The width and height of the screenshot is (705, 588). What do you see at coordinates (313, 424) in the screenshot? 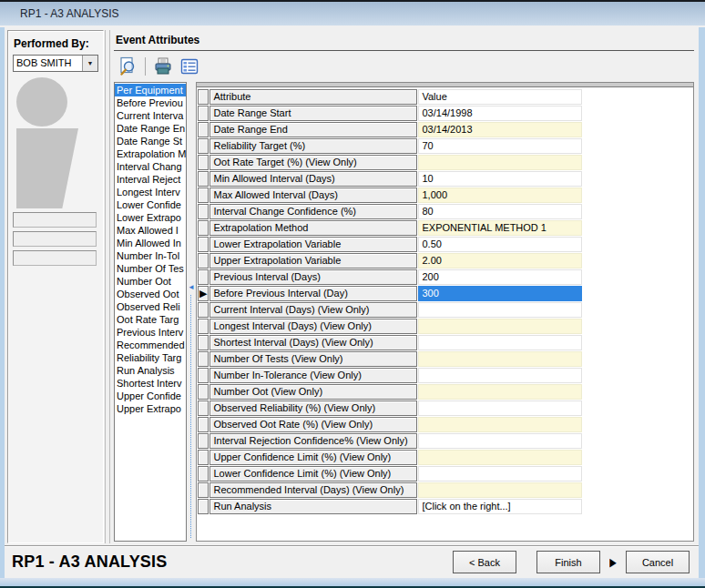
I see `attribute-cell: Observed Oot Rate (%) (View Only)` at bounding box center [313, 424].